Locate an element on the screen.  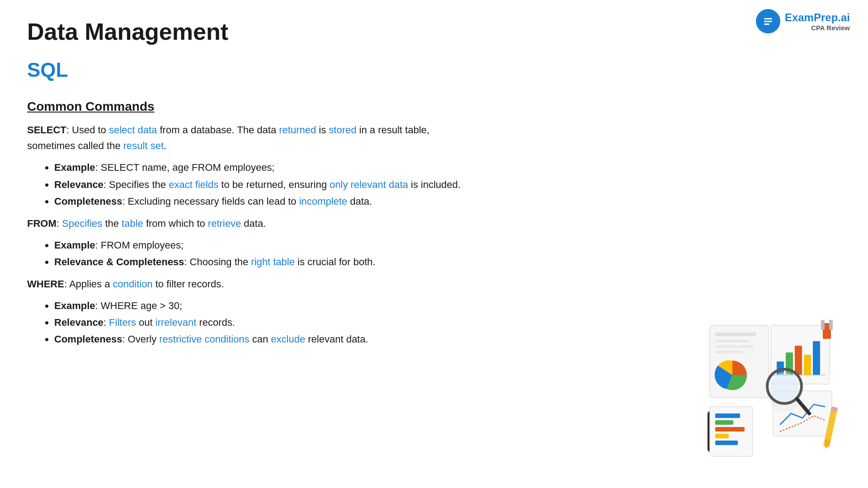
select-relevance-text2: to be returned, ensuring is located at coordinates (274, 184).